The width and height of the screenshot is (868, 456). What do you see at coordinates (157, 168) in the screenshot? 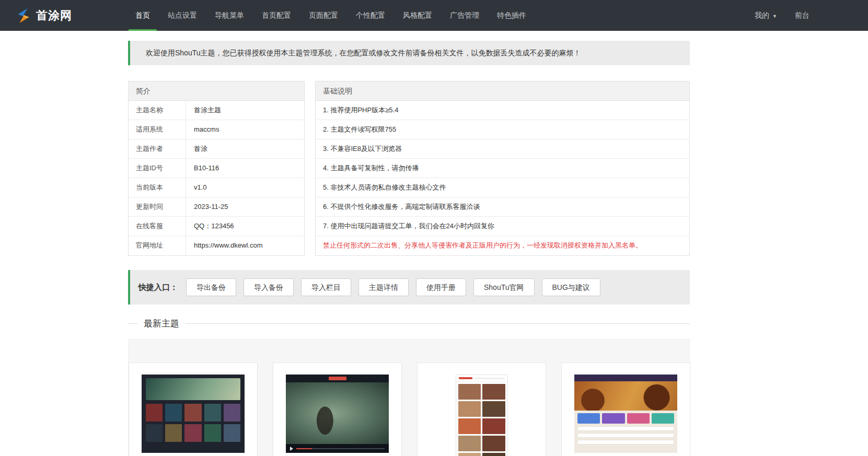
I see `intro-row-label: 主题ID号` at bounding box center [157, 168].